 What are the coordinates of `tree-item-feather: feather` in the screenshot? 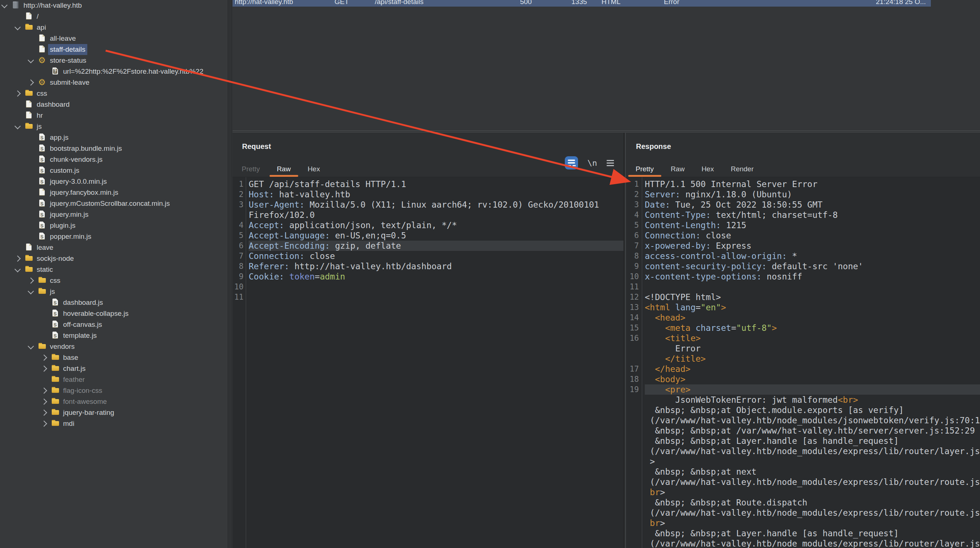 It's located at (113, 380).